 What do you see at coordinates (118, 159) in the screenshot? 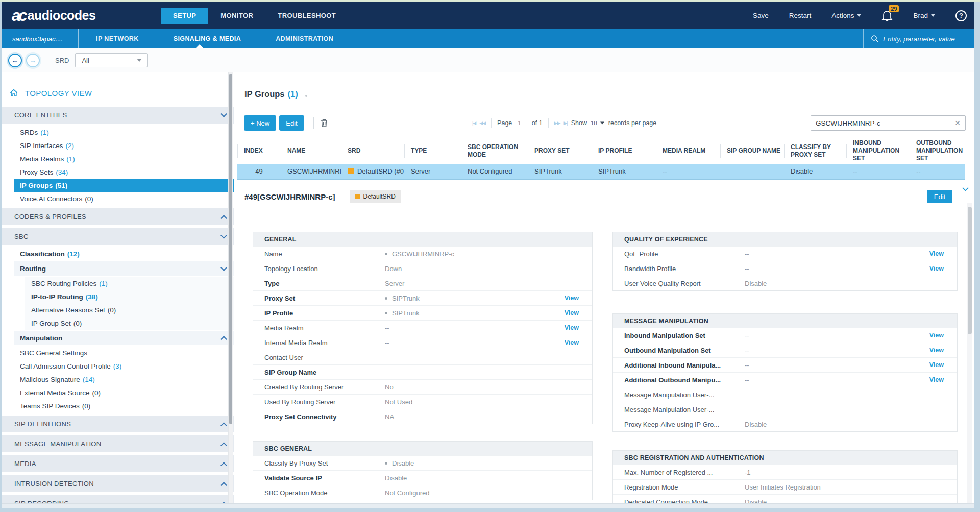
I see `sidebar-item: Media Realms (1)` at bounding box center [118, 159].